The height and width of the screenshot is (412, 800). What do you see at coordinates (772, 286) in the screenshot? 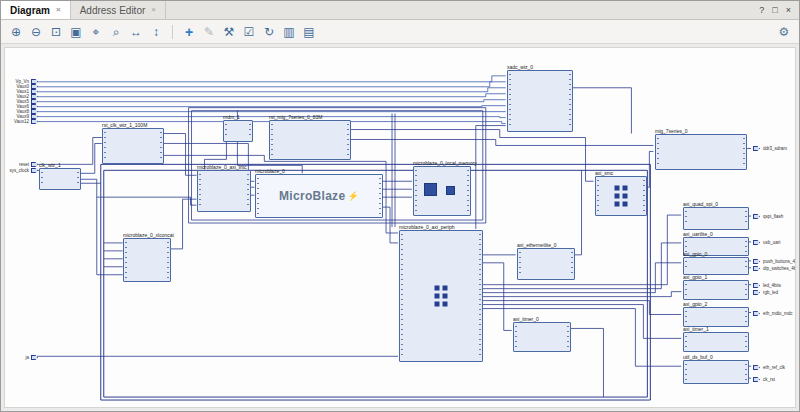
I see `port-label: led_4bits` at bounding box center [772, 286].